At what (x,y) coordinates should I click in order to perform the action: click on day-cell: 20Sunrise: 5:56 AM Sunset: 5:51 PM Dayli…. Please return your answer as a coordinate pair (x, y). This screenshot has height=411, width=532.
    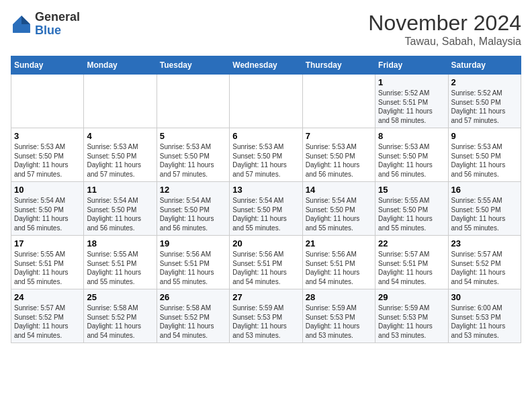
    Looking at the image, I should click on (266, 263).